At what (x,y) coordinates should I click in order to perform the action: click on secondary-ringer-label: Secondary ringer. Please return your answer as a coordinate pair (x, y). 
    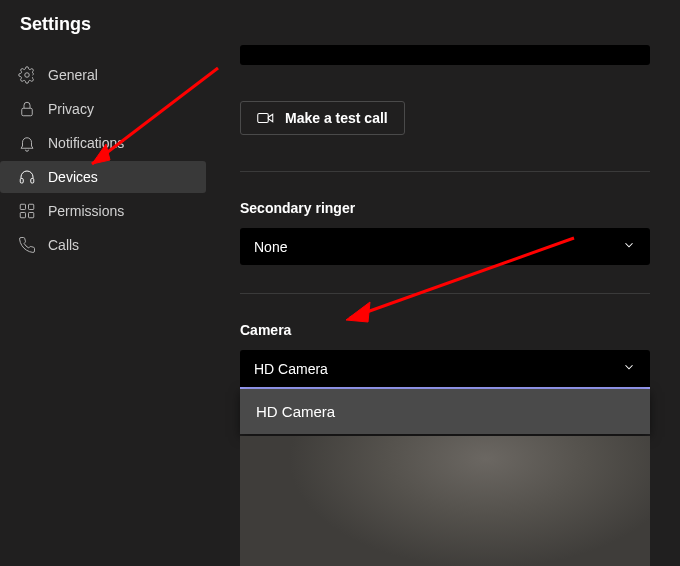
    Looking at the image, I should click on (452, 208).